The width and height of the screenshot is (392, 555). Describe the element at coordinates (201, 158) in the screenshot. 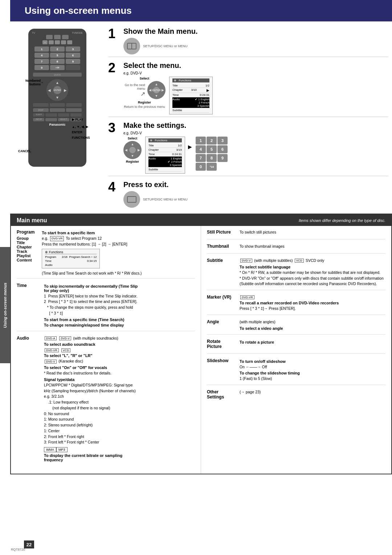

I see `num-7: 7` at that location.